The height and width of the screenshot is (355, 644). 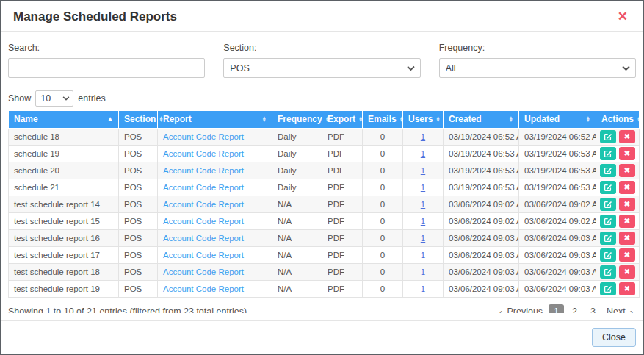 I want to click on column-header-emails: Emails▲▼, so click(x=383, y=119).